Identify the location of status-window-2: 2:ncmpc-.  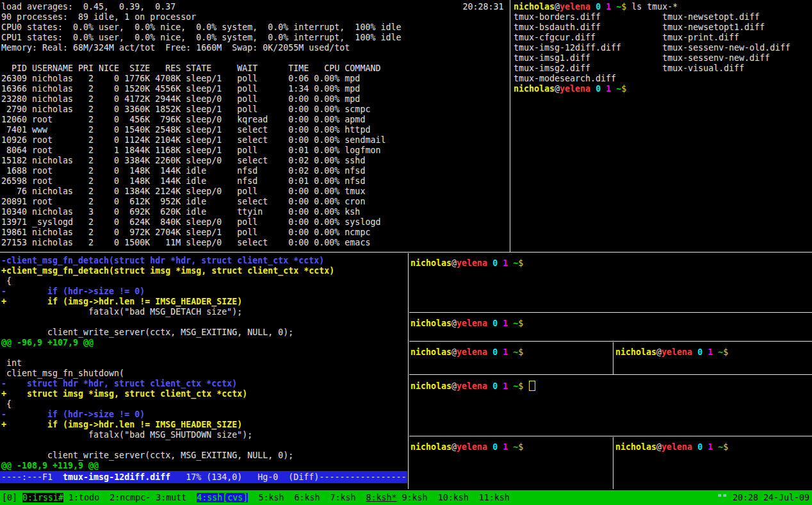
(130, 497).